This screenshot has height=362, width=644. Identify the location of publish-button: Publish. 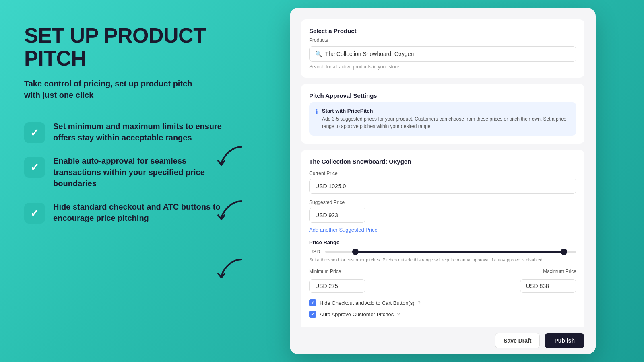
(564, 341).